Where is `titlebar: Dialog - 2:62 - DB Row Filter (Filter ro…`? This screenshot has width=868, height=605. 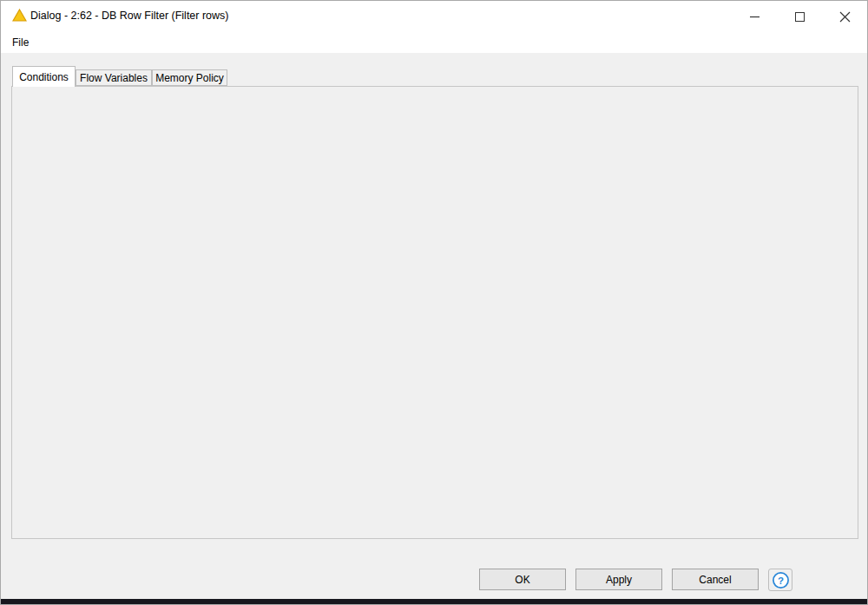
titlebar: Dialog - 2:62 - DB Row Filter (Filter ro… is located at coordinates (434, 16).